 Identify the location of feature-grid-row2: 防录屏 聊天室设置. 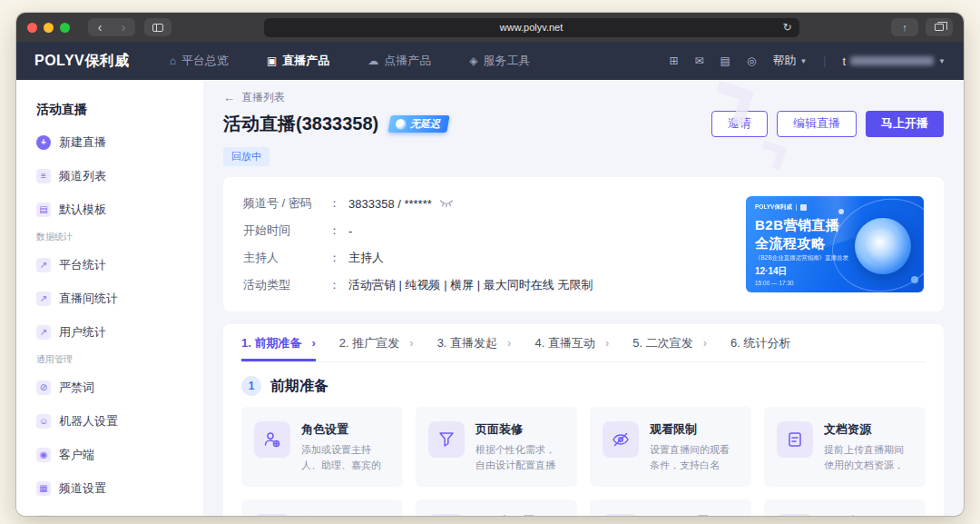
(583, 508).